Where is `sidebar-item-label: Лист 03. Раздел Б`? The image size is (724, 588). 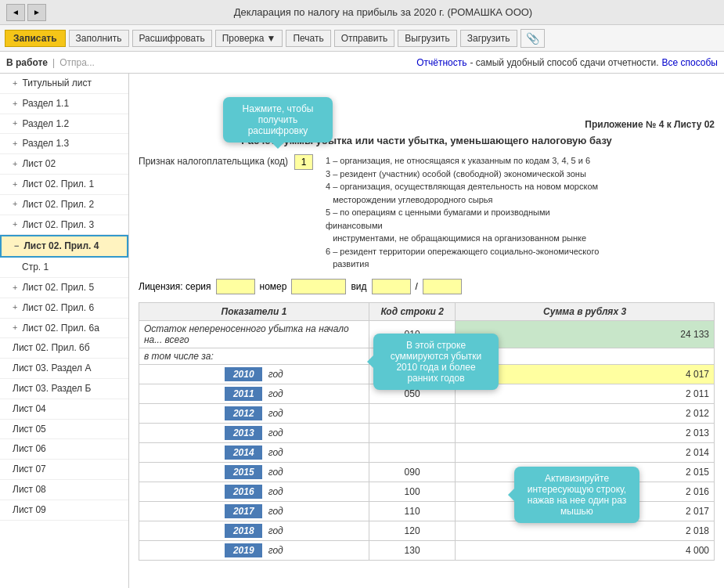 sidebar-item-label: Лист 03. Раздел Б is located at coordinates (52, 388).